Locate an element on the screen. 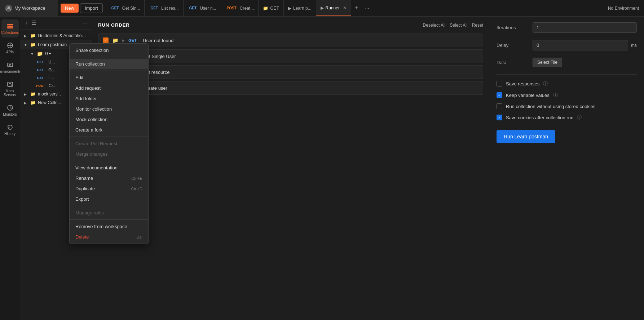 The width and height of the screenshot is (644, 320). tab-0: GETGet Sin... is located at coordinates (125, 8).